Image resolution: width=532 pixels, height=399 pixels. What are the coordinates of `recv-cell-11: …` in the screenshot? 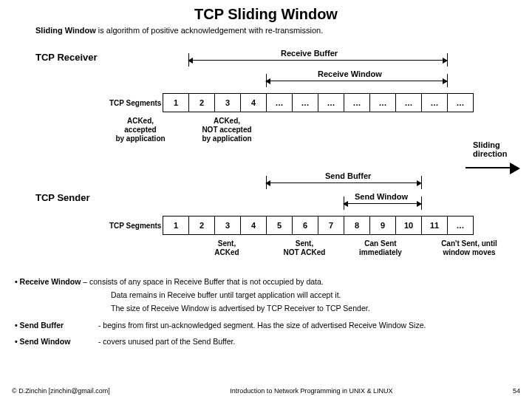 It's located at (460, 103).